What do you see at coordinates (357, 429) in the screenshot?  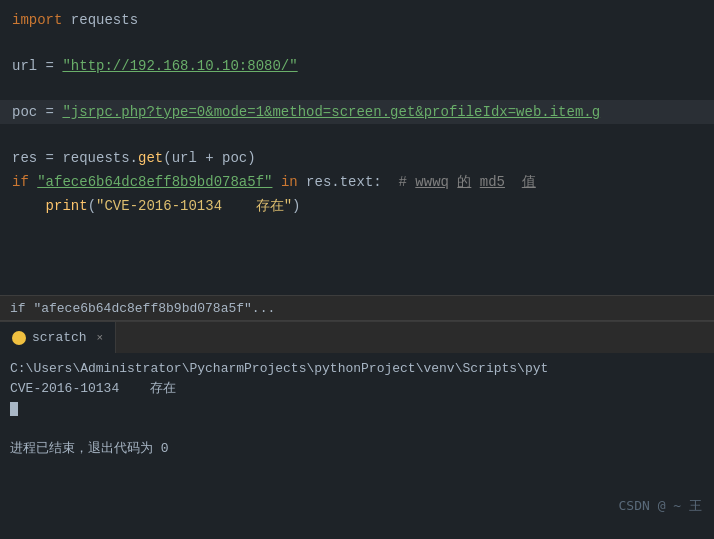 I see `terminal-empty` at bounding box center [357, 429].